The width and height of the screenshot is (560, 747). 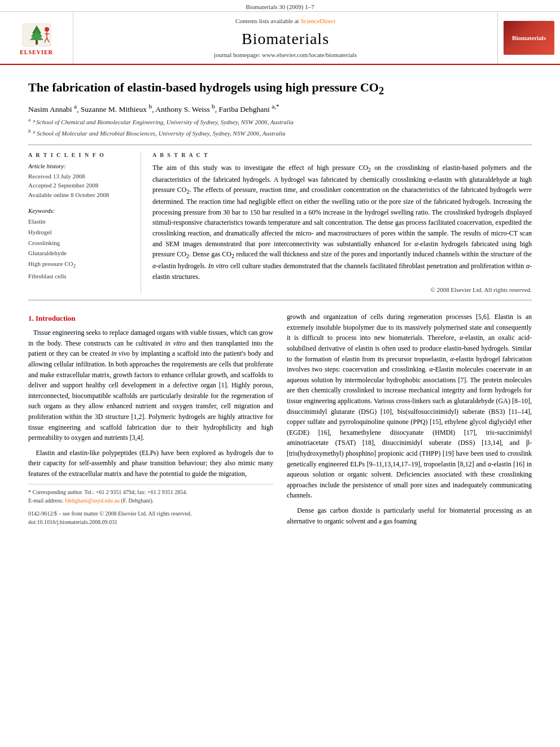 What do you see at coordinates (280, 121) in the screenshot?
I see `affiliation-a: a ᵃ School of Chemical and Biomolecular …` at bounding box center [280, 121].